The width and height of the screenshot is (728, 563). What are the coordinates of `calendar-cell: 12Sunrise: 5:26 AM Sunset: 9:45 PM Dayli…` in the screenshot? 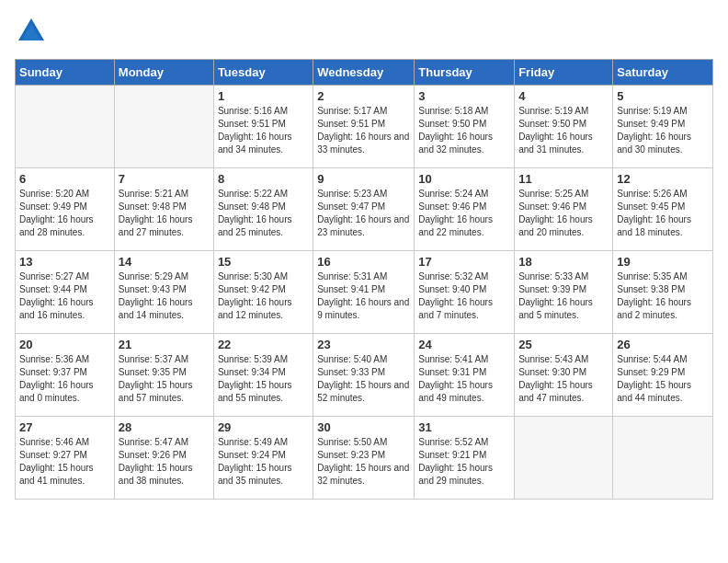 It's located at (664, 210).